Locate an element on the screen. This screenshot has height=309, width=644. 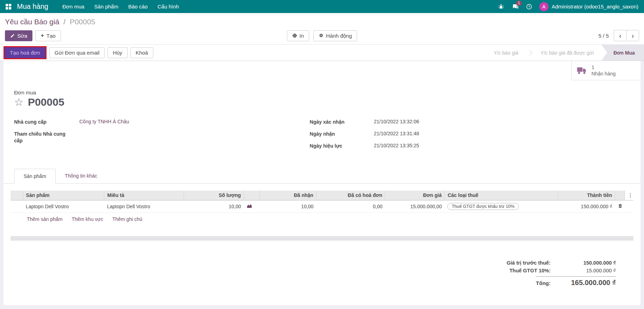
annotation-highlight-box: Tạo hoá đơn is located at coordinates (25, 53).